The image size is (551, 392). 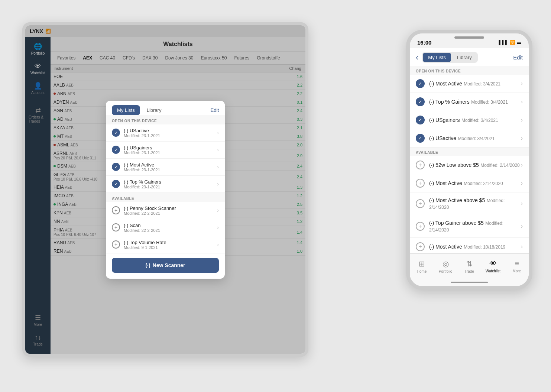 What do you see at coordinates (443, 138) in the screenshot?
I see `phone-item-title: (·) USactive` at bounding box center [443, 138].